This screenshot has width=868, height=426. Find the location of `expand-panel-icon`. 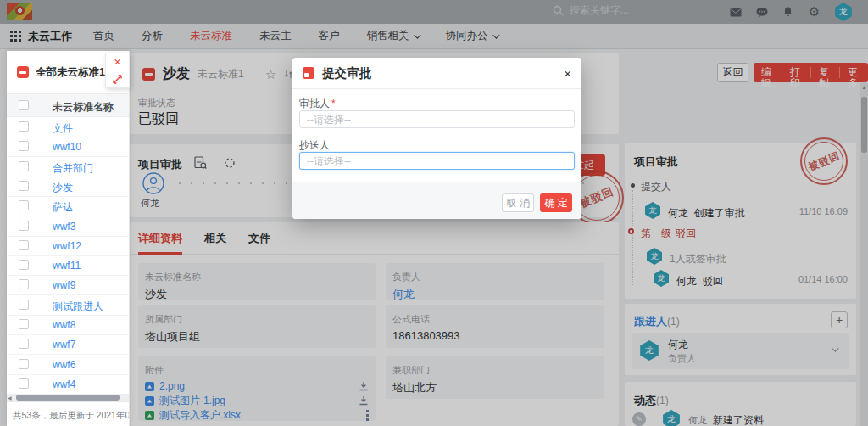

expand-panel-icon is located at coordinates (117, 79).